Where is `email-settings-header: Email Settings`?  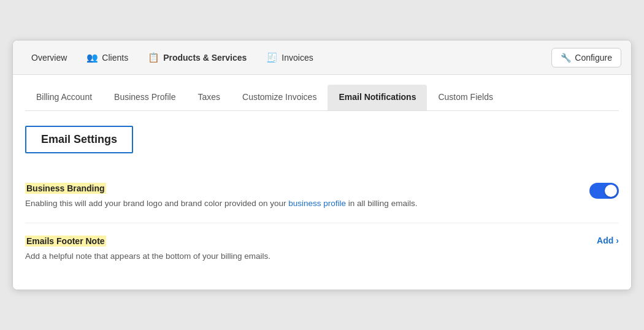
email-settings-header: Email Settings is located at coordinates (79, 140).